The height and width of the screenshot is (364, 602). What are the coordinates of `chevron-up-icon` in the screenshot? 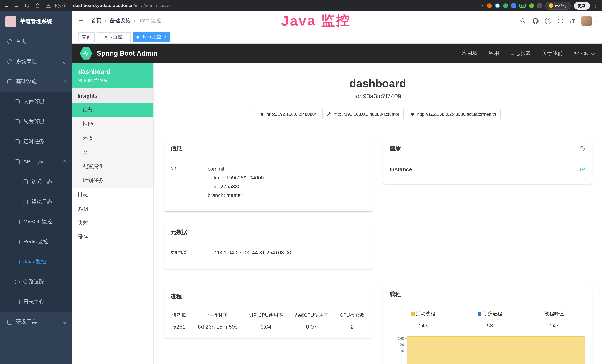 It's located at (64, 162).